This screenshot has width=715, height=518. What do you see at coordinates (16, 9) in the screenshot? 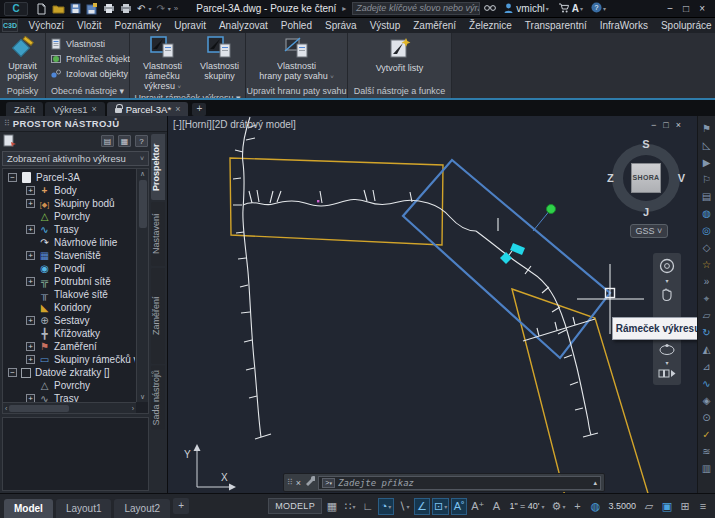
I see `application-menu-button: C` at bounding box center [16, 9].